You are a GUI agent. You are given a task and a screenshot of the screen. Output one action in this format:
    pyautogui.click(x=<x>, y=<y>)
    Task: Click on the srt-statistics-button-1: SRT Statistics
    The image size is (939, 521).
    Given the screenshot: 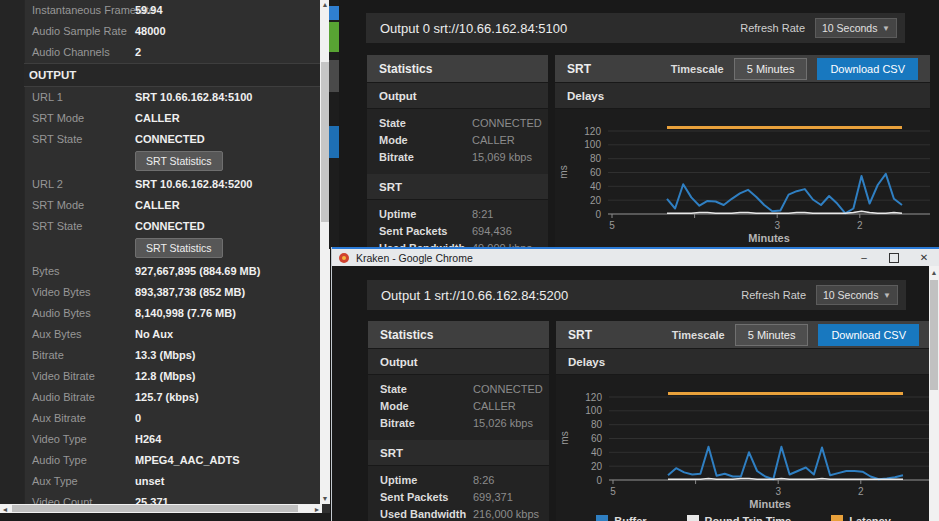 What is the action you would take?
    pyautogui.click(x=179, y=161)
    